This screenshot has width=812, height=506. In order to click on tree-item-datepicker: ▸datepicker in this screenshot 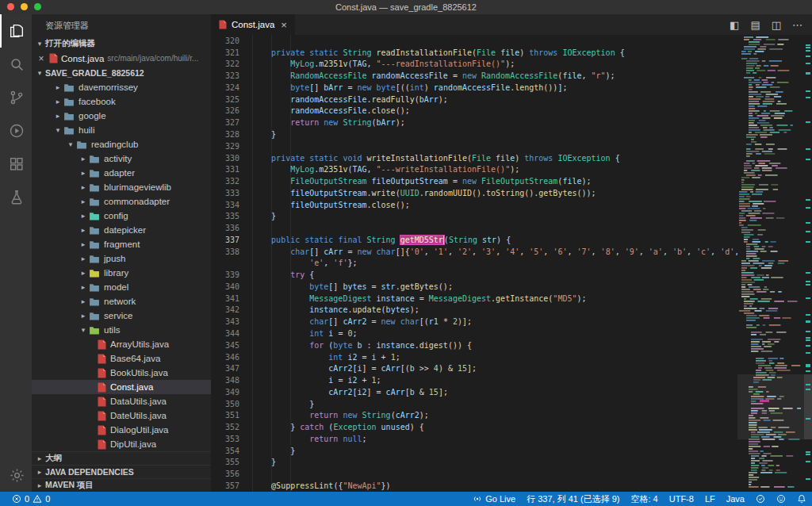, I will do `click(121, 230)`.